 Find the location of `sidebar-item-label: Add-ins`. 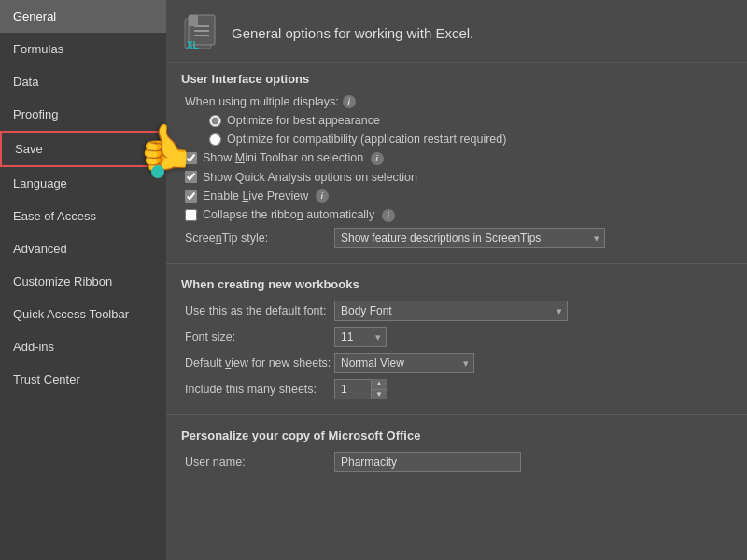

sidebar-item-label: Add-ins is located at coordinates (34, 347).